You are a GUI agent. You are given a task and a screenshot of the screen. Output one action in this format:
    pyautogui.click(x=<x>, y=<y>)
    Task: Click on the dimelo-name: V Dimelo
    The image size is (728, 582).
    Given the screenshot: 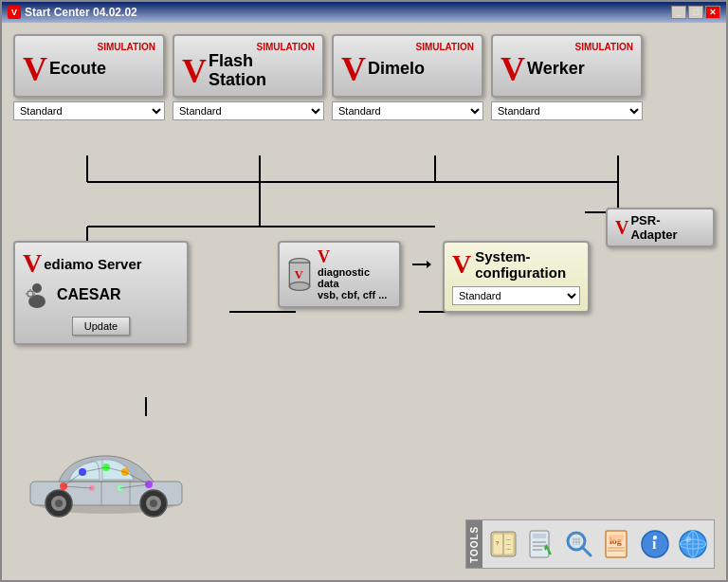 What is the action you would take?
    pyautogui.click(x=408, y=69)
    